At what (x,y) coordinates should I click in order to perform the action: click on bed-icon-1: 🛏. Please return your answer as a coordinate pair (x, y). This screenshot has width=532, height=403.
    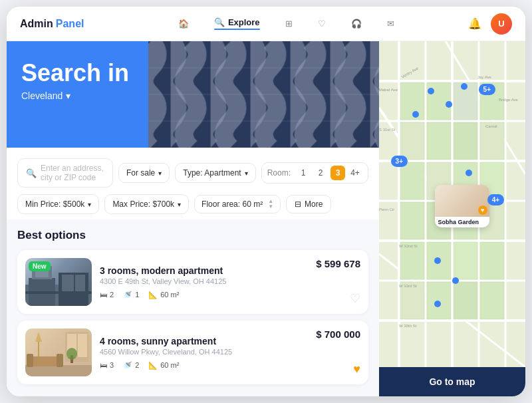
    Looking at the image, I should click on (104, 295).